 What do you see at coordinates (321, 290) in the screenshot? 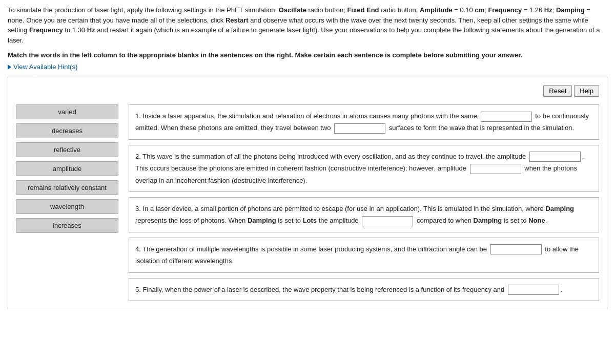
I see `sentence-5-text-a: 5. Finally, when the power of a laser is…` at bounding box center [321, 290].